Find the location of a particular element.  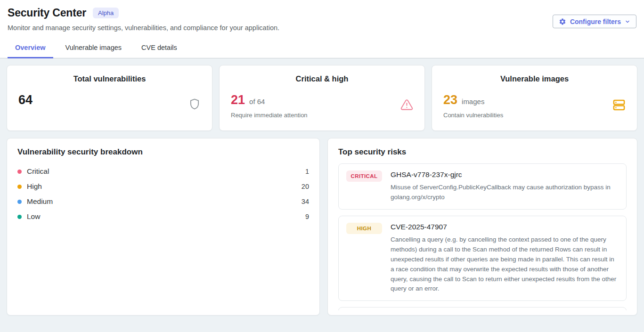

card-title: Critical & high is located at coordinates (322, 79).